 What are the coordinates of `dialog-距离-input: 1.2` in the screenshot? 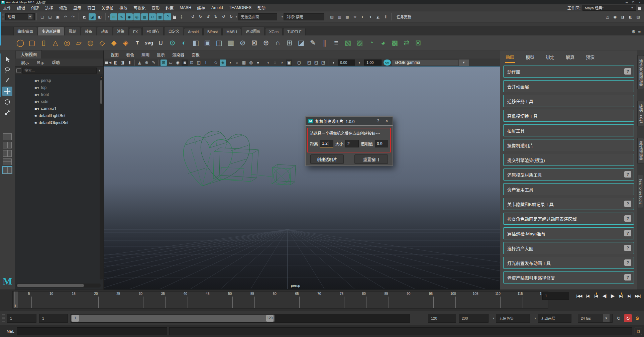 It's located at (327, 144).